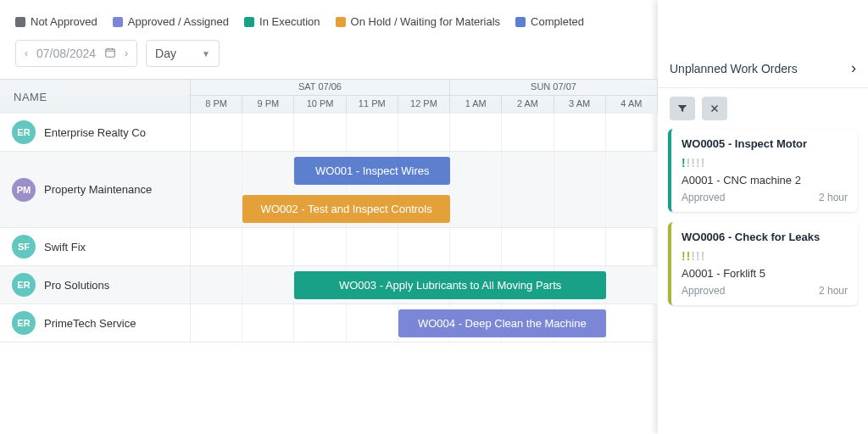 This screenshot has height=434, width=868. I want to click on row-cells: WO004 - Deep Clean the Machine, so click(424, 323).